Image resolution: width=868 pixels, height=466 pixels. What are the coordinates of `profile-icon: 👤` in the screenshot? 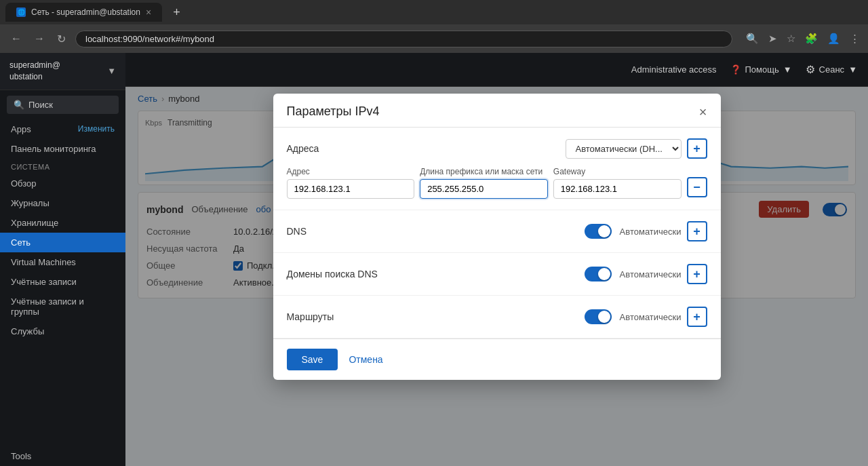 It's located at (834, 39).